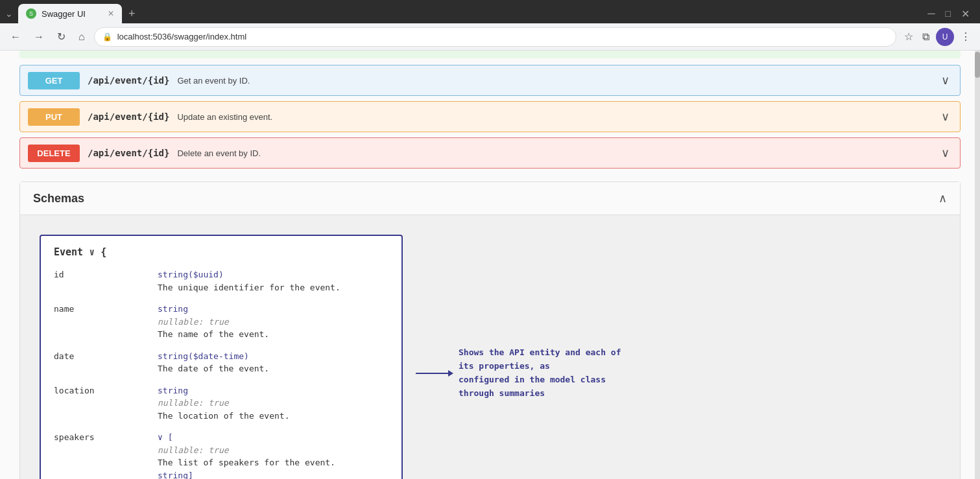  What do you see at coordinates (926, 37) in the screenshot?
I see `extensions-button: ⧉` at bounding box center [926, 37].